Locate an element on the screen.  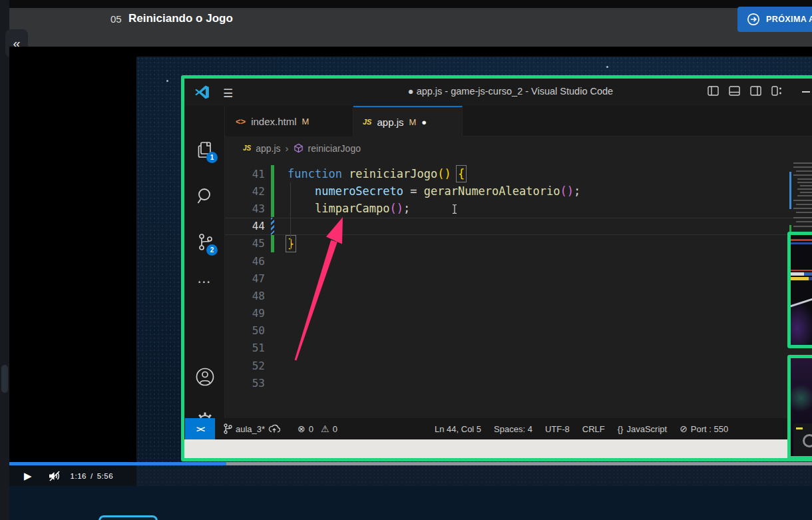
problems-status-item: ⊗ 0 ⚠ 0 is located at coordinates (317, 429).